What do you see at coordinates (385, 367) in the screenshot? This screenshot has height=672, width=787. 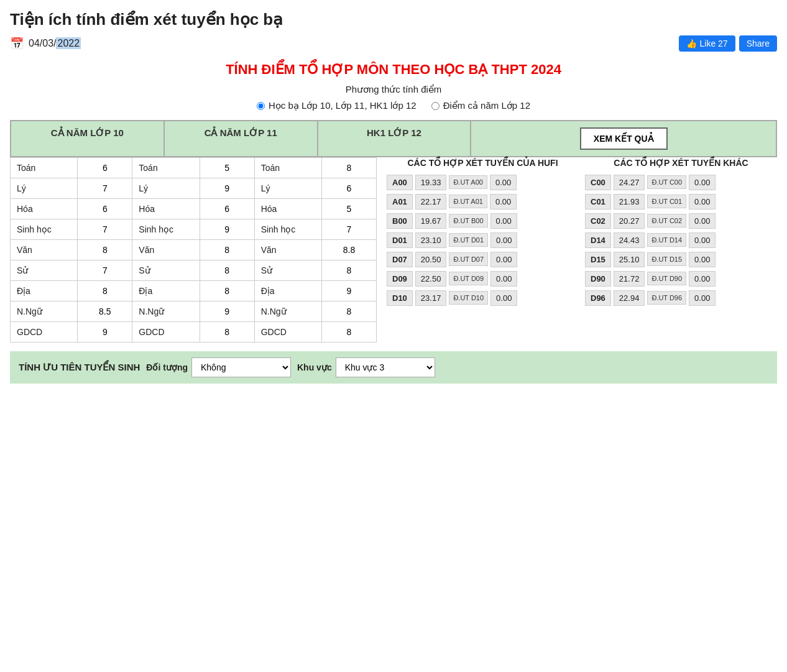 I see `khu-vuc-select: Khu vực 1Khu vực 2Khu vực 2-NTKhu vực 3` at bounding box center [385, 367].